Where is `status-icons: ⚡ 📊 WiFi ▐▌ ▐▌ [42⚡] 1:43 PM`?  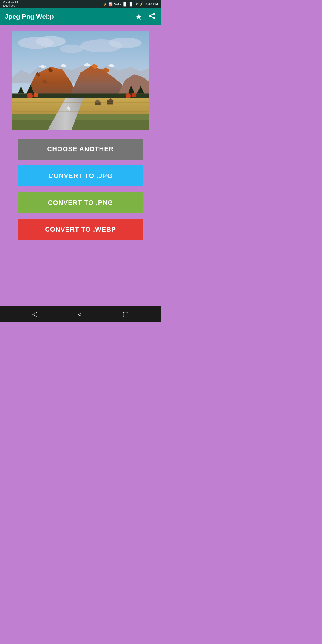 status-icons: ⚡ 📊 WiFi ▐▌ ▐▌ [42⚡] 1:43 PM is located at coordinates (131, 4).